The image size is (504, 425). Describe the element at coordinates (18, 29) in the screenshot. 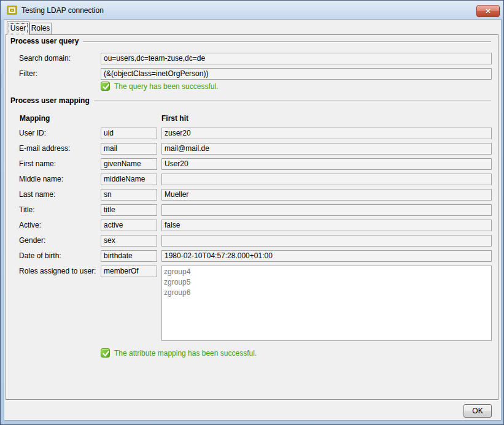

I see `tab-focus-outline` at that location.